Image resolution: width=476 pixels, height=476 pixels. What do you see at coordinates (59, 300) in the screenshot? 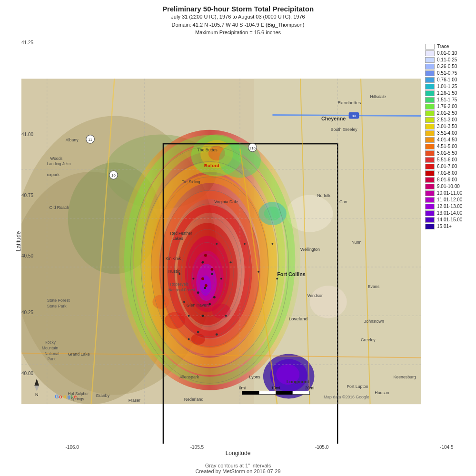
I see `svg-text: State Forest` at bounding box center [59, 300].